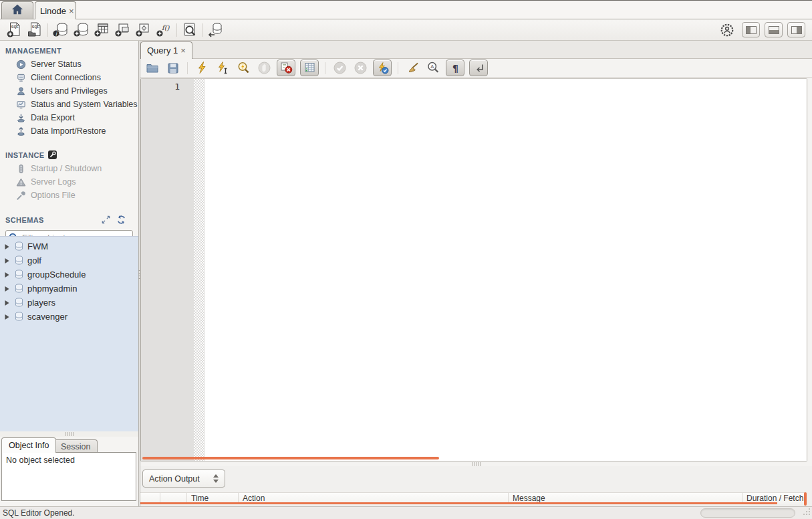 The image size is (812, 519). Describe the element at coordinates (797, 29) in the screenshot. I see `toggle-right-sidebar-button` at that location.